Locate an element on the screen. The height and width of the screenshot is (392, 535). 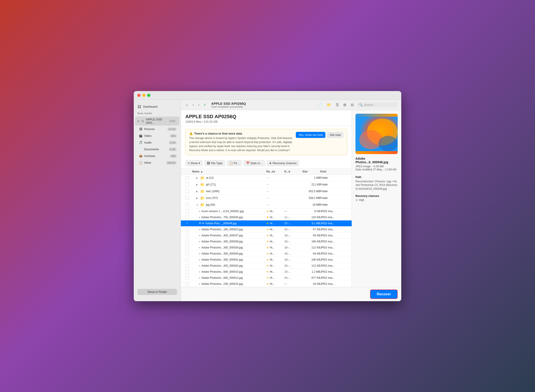
folder-icon: 📁 is located at coordinates (202, 191).